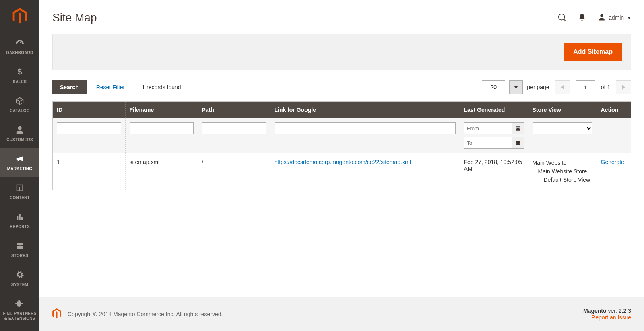 This screenshot has width=644, height=331. I want to click on filter-store-view, so click(563, 128).